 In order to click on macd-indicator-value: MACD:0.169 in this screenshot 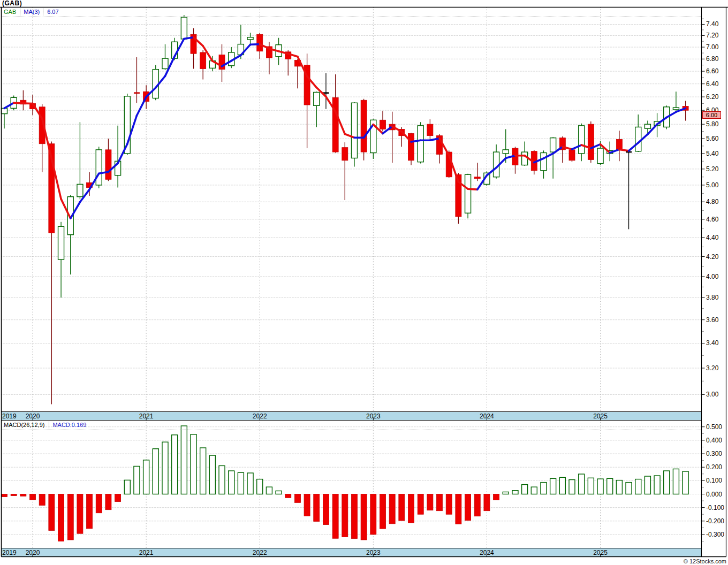, I will do `click(70, 425)`.